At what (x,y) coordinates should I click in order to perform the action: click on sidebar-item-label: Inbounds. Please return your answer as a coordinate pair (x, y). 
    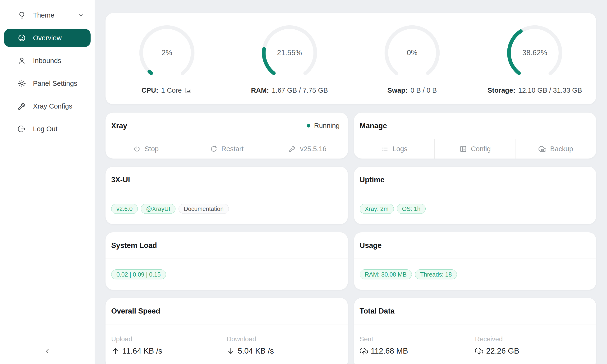
    Looking at the image, I should click on (47, 61).